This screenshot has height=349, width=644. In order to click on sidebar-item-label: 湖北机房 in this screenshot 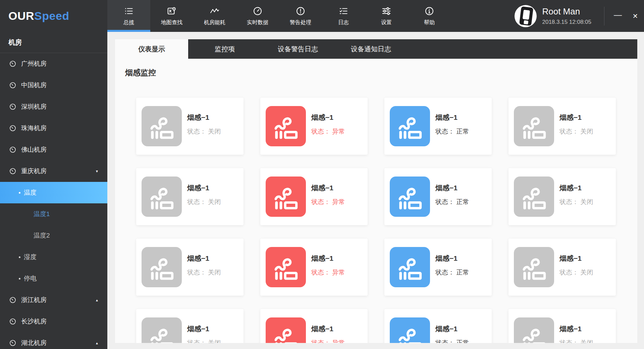, I will do `click(34, 343)`.